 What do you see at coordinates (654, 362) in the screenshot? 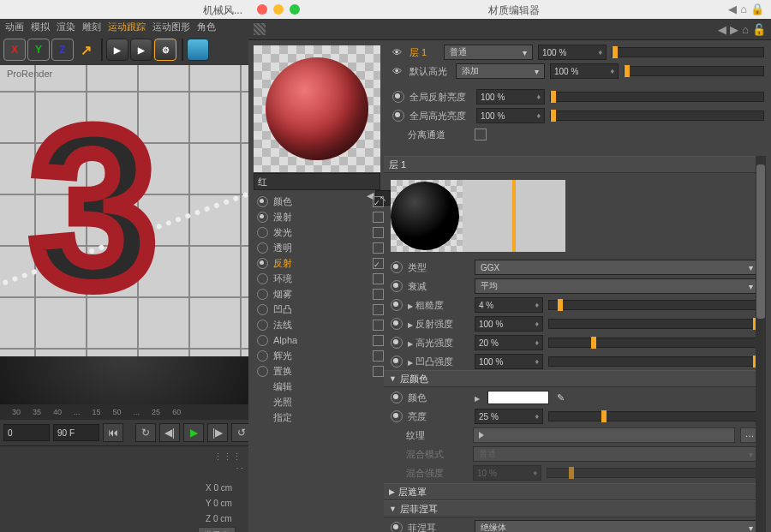
I see `bumpstr-slider` at bounding box center [654, 362].